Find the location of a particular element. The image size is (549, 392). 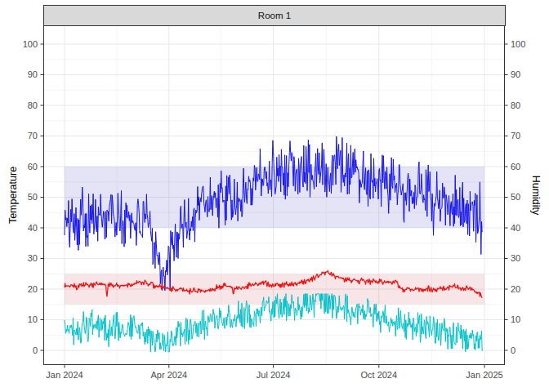

bottom-tick-label: Oct 2024 is located at coordinates (379, 375).